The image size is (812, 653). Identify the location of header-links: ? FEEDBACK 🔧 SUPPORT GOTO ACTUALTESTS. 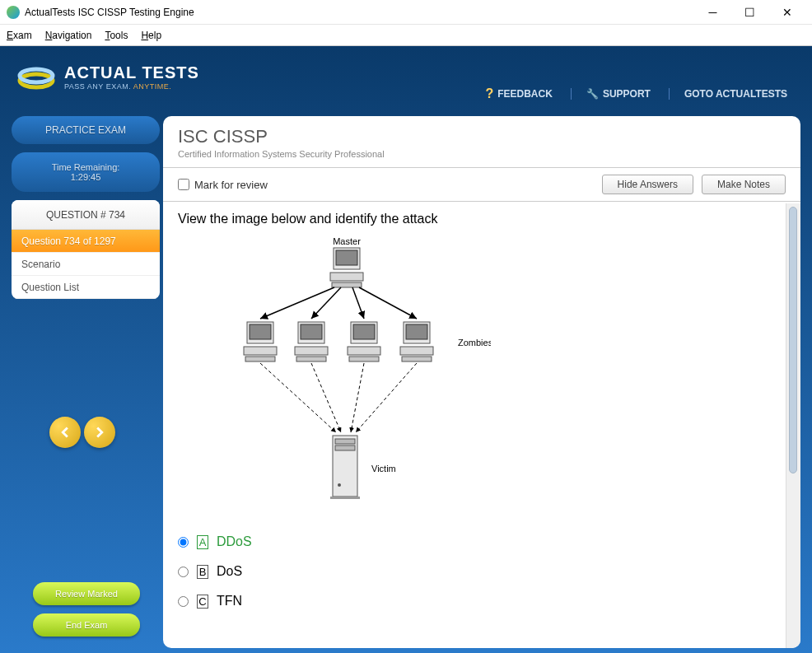
(636, 94).